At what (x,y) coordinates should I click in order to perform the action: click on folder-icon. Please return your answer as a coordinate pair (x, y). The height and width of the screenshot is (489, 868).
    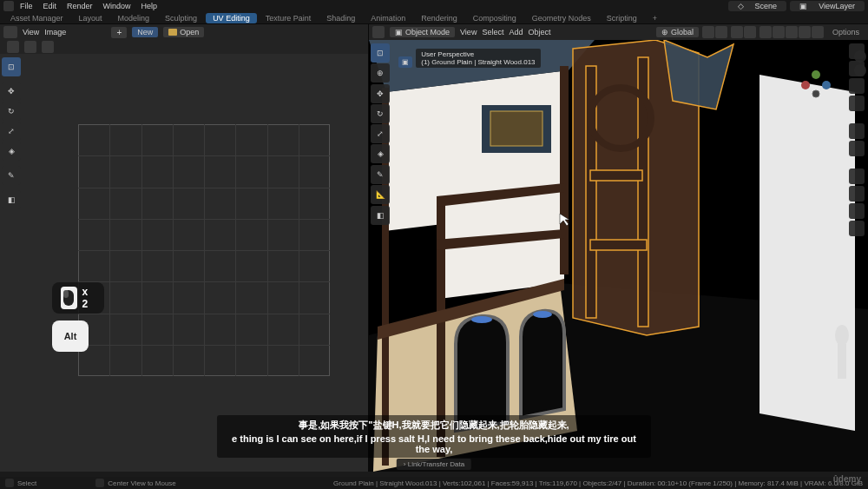
    Looking at the image, I should click on (173, 32).